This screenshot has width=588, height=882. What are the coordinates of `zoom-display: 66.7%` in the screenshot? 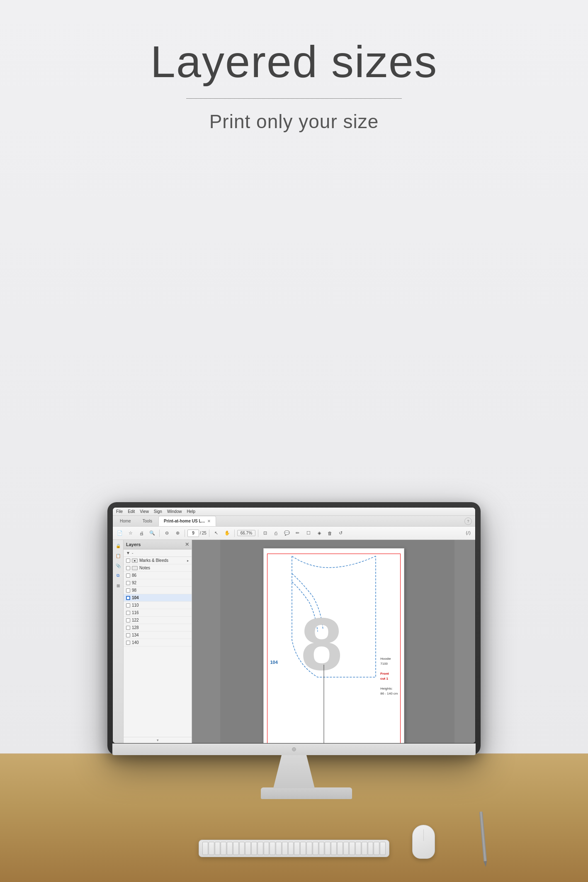 It's located at (246, 533).